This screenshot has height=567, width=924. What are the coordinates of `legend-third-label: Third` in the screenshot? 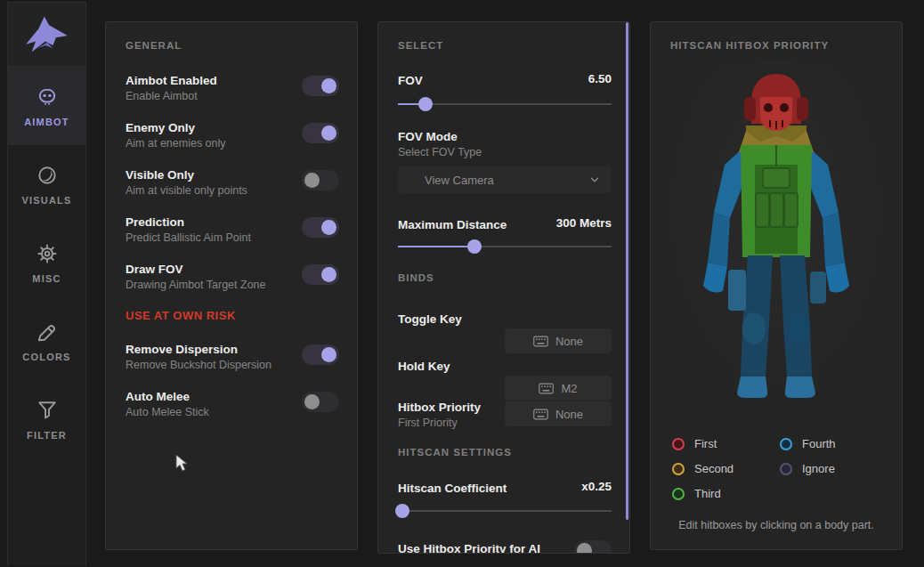 It's located at (708, 493).